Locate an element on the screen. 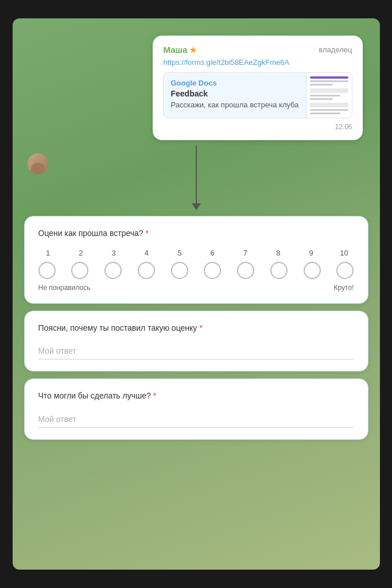 The image size is (392, 588). form-card-q2: Поясни, почему ты поставил такую оценку … is located at coordinates (196, 341).